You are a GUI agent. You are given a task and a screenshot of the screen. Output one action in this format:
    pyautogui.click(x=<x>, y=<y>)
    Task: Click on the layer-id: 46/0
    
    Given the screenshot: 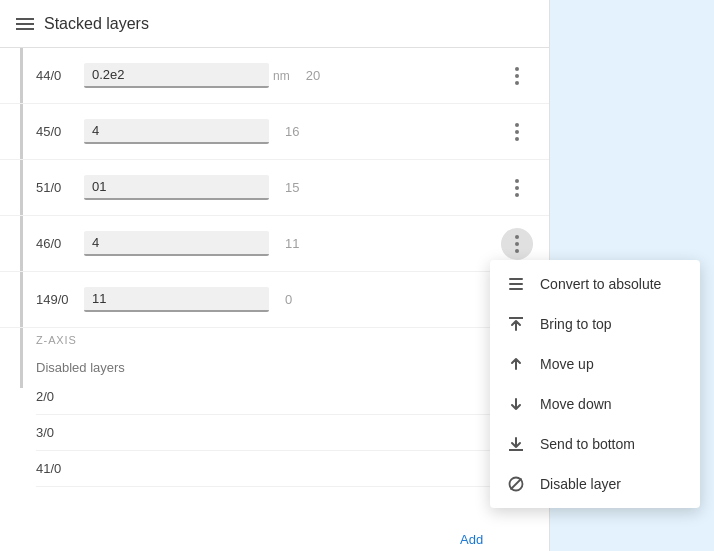 What is the action you would take?
    pyautogui.click(x=60, y=244)
    